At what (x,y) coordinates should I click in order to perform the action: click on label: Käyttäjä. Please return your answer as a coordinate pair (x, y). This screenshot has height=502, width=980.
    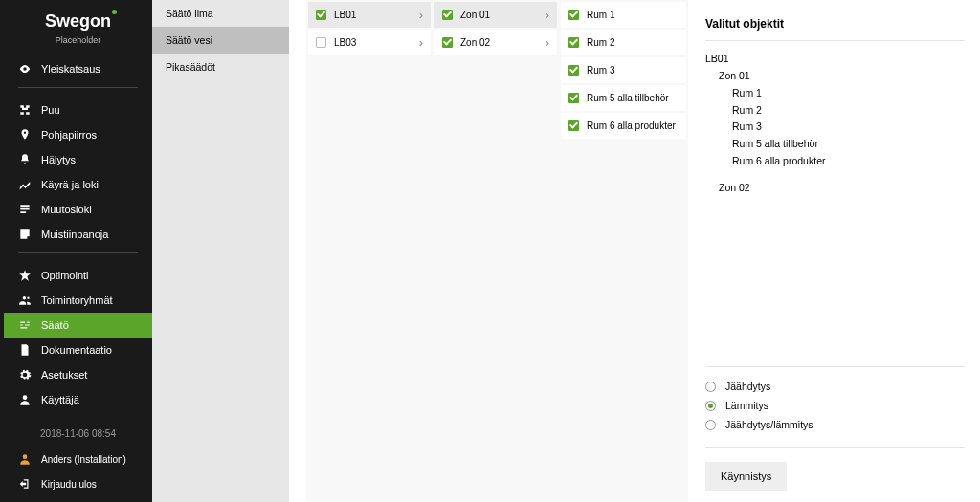
    Looking at the image, I should click on (60, 400).